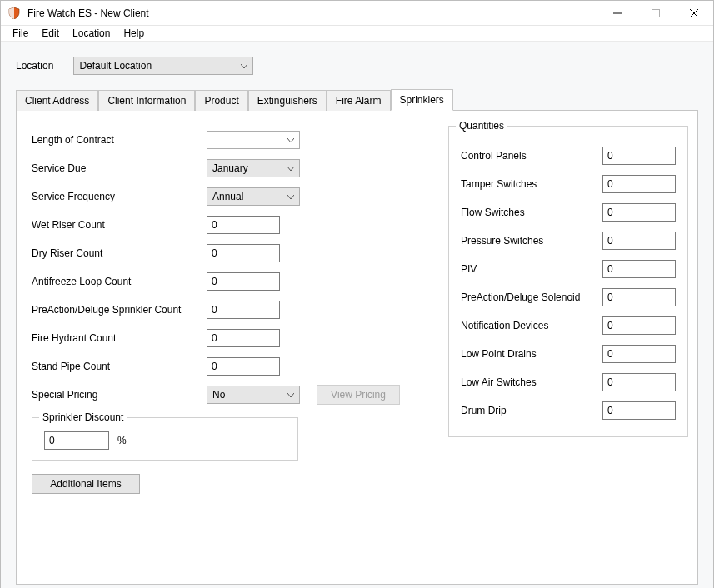  I want to click on service-due-label: Service Due, so click(119, 168).